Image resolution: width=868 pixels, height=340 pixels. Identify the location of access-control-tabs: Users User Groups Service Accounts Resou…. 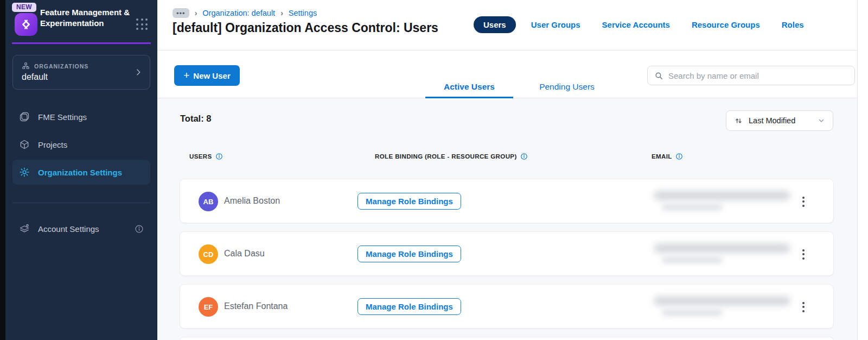
(639, 25).